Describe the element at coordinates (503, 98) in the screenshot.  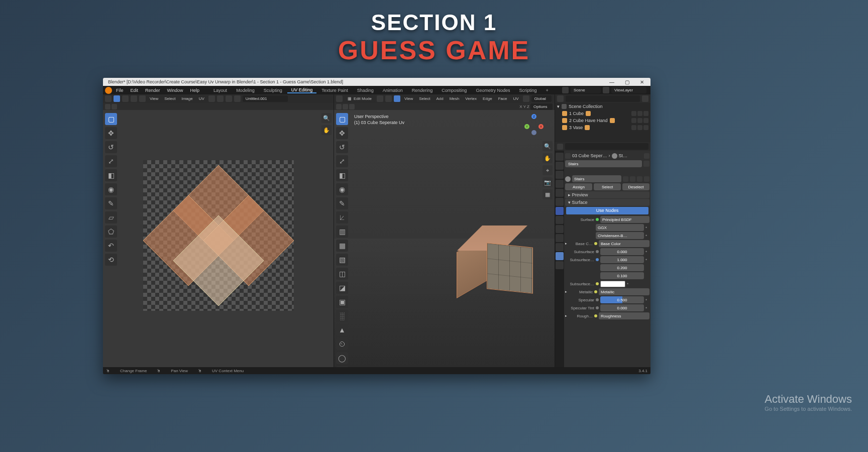
I see `view3d-menu-face: Face` at that location.